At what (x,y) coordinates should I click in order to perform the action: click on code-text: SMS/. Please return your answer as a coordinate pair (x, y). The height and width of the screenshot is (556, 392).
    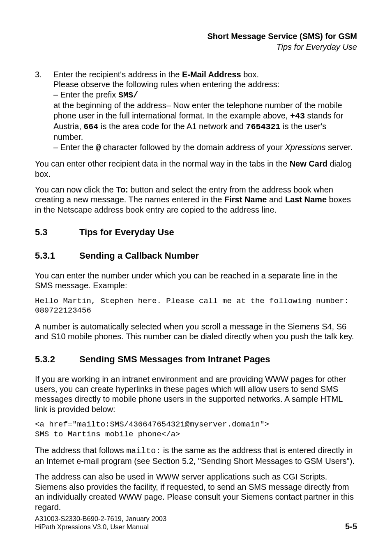
    Looking at the image, I should click on (128, 95).